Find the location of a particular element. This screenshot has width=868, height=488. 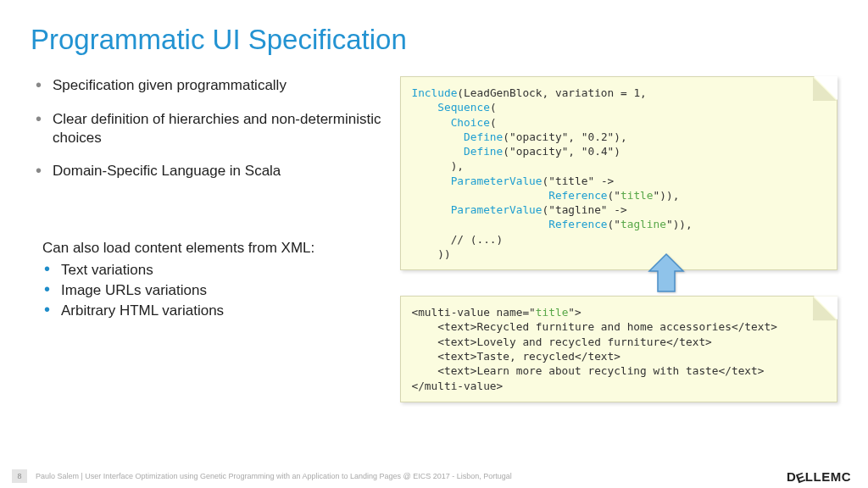

footer-text: Paulo Salem | User Interface Optimizatio… is located at coordinates (274, 476).